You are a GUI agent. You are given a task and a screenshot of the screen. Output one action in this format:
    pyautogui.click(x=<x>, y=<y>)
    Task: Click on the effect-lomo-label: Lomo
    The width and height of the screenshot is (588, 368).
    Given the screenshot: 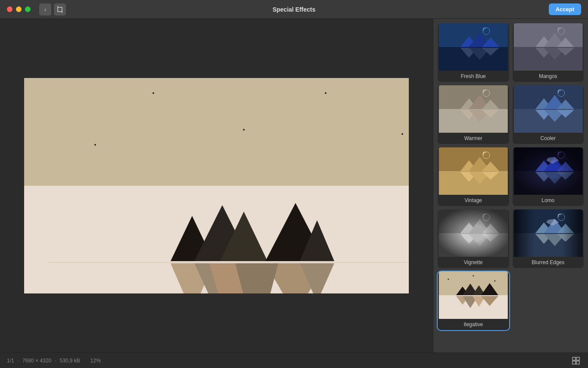 What is the action you would take?
    pyautogui.click(x=548, y=200)
    